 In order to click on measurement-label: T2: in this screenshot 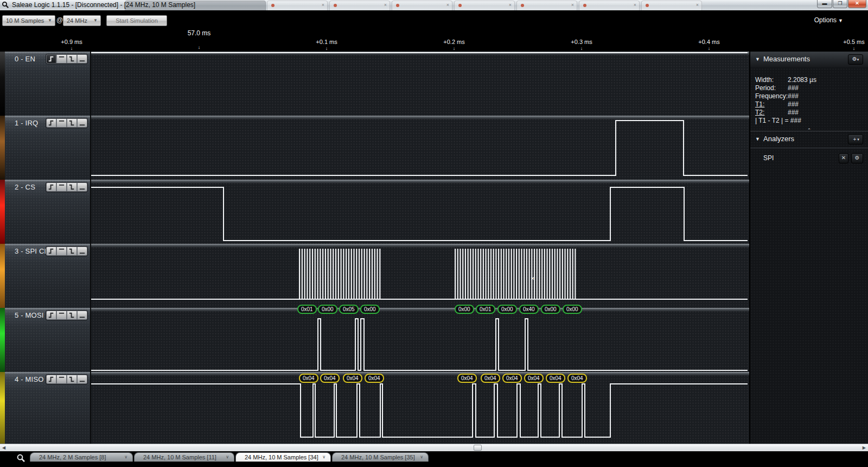, I will do `click(760, 112)`.